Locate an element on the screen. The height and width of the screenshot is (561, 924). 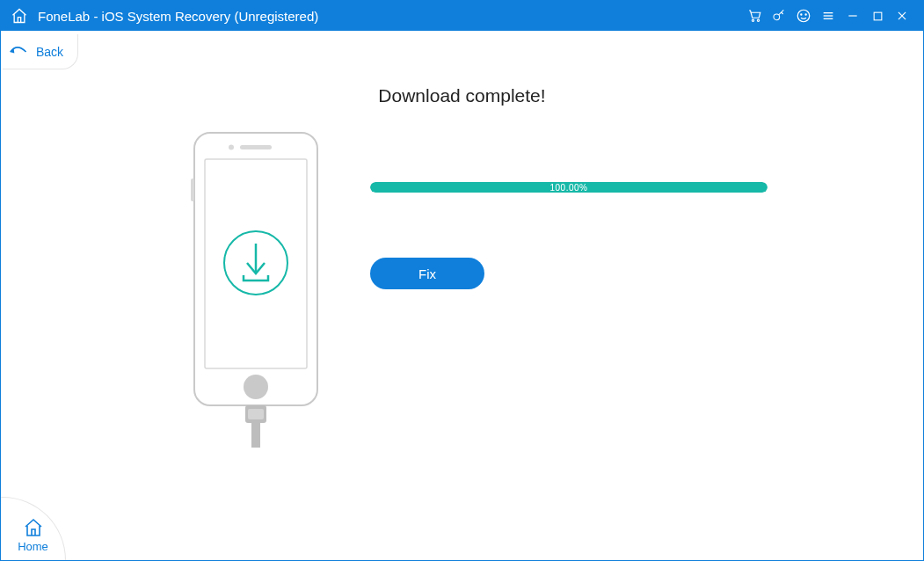
maximize-icon is located at coordinates (877, 16).